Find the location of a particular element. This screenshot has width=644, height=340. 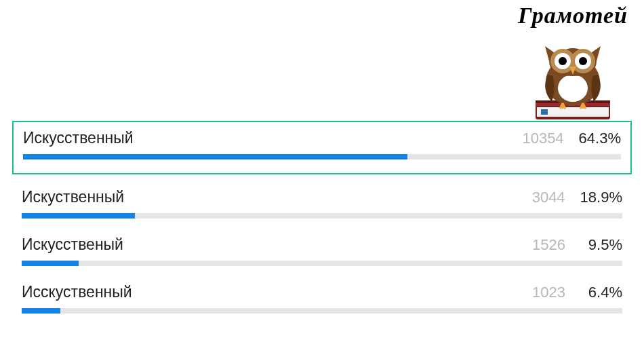

answer-percent: 9.5% is located at coordinates (601, 245).